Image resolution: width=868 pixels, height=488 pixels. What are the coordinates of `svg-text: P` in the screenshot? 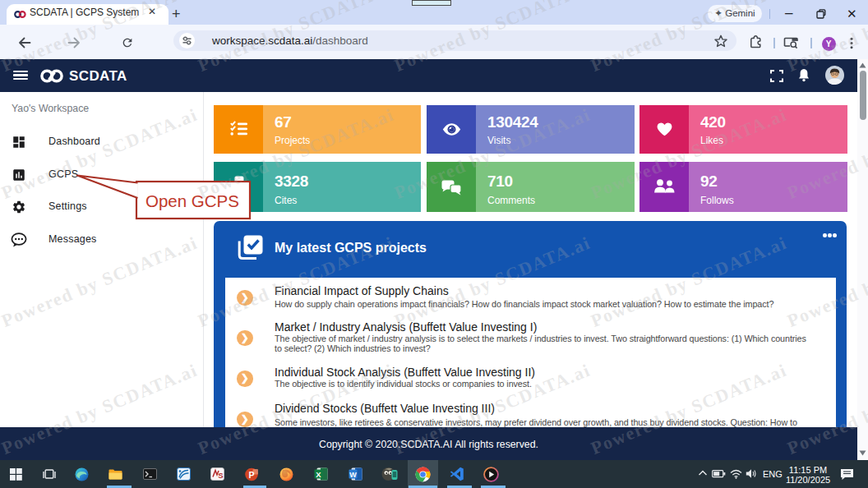 It's located at (252, 475).